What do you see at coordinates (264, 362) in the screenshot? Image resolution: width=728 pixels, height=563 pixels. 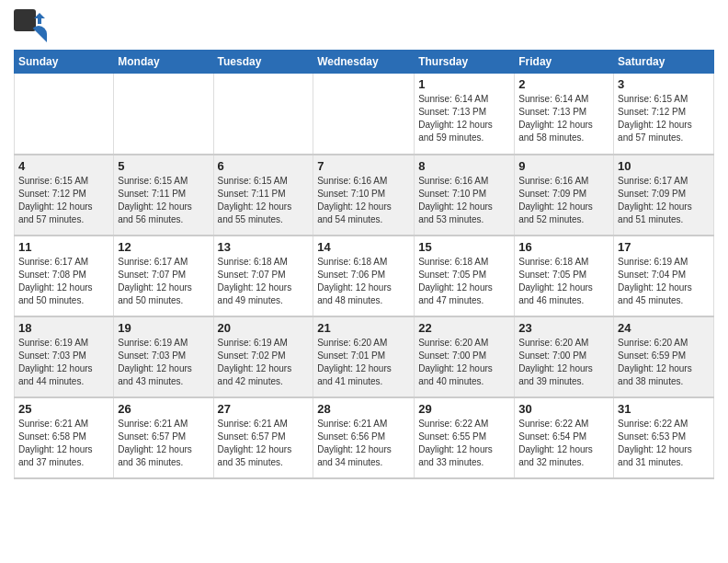 I see `day-info: Sunrise: 6:19 AM Sunset: 7:02 PM Dayligh…` at bounding box center [264, 362].